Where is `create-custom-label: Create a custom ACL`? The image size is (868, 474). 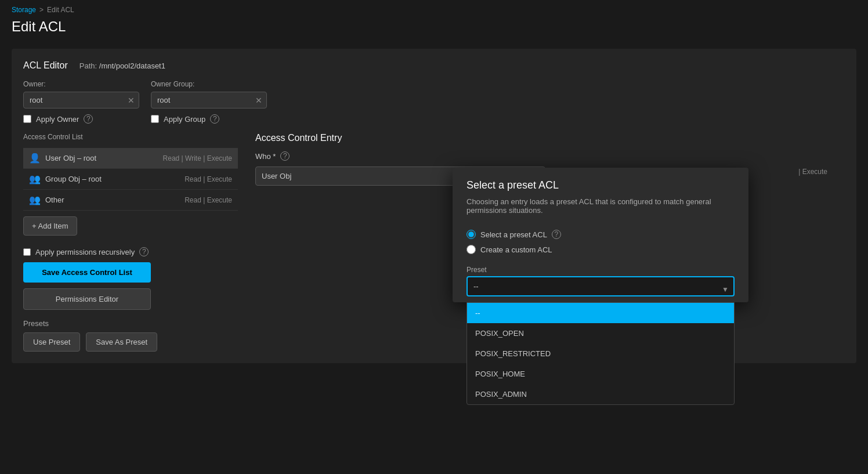
create-custom-label: Create a custom ACL is located at coordinates (516, 249).